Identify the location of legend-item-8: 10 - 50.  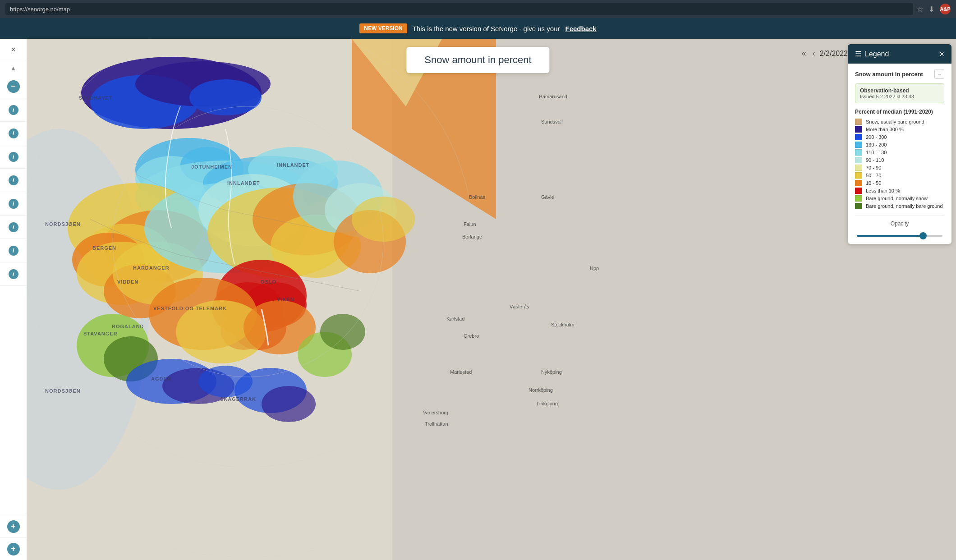
(900, 183).